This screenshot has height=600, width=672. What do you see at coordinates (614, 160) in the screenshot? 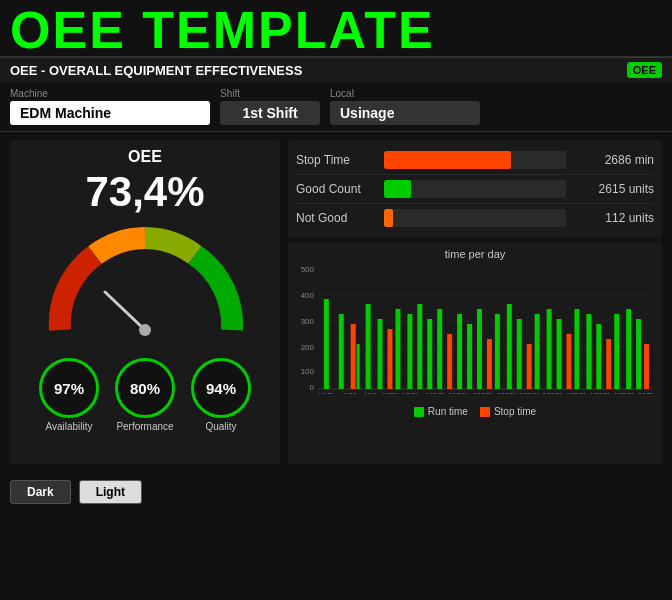
I see `stop-time-value: 2686 min` at bounding box center [614, 160].